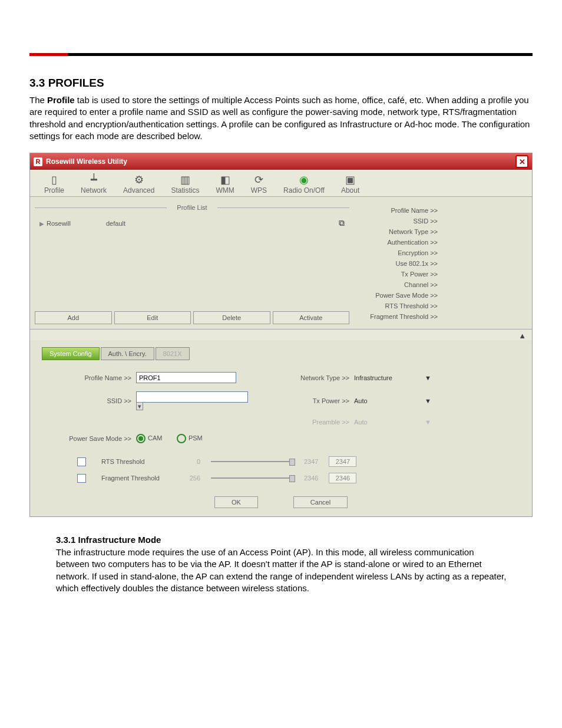 The height and width of the screenshot is (728, 562). I want to click on active-indicator-icon: ▶, so click(42, 224).